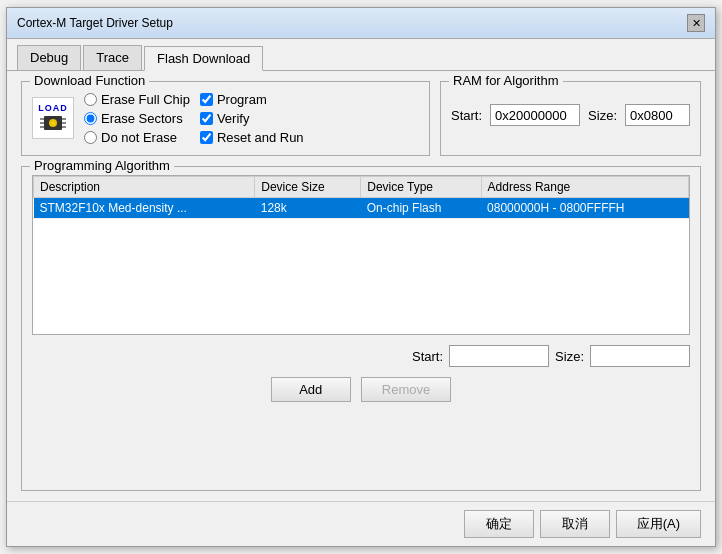 The height and width of the screenshot is (554, 722). What do you see at coordinates (308, 208) in the screenshot?
I see `cell-device-size: 128k` at bounding box center [308, 208].